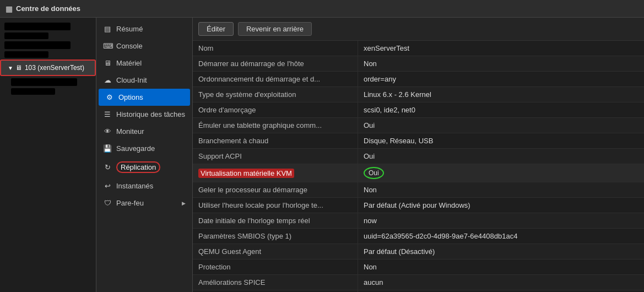 The image size is (644, 292). I want to click on edit-button: Éditer, so click(216, 29).